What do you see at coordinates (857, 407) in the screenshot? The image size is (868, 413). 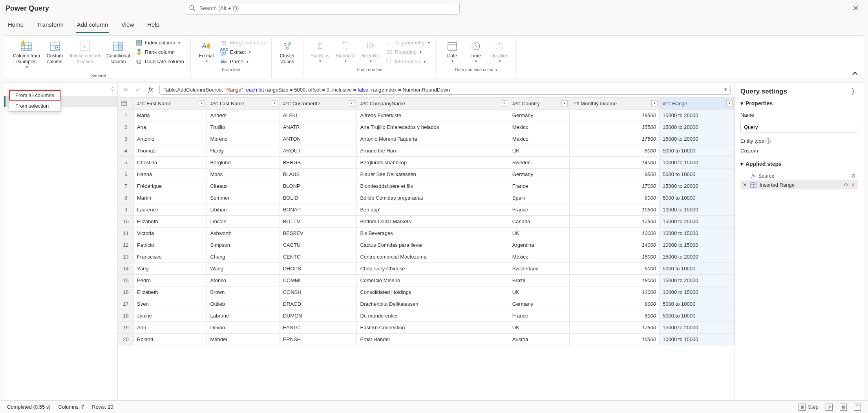 I see `column-view-icon: ☰` at bounding box center [857, 407].